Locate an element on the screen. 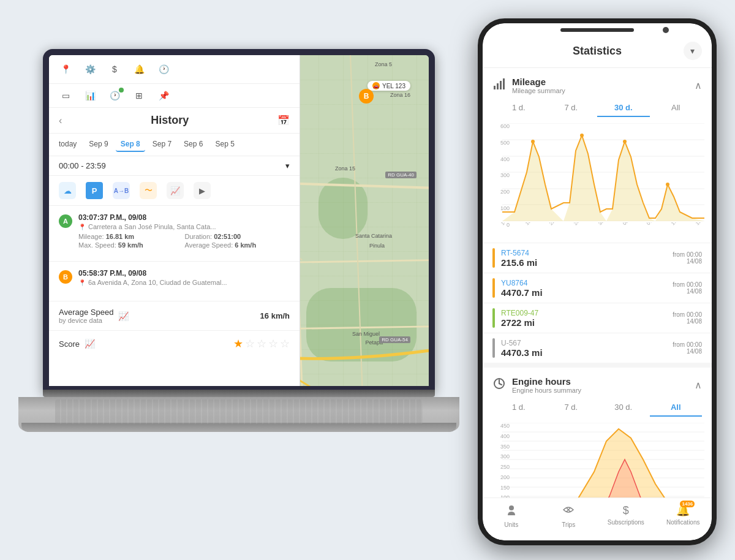 The image size is (735, 560). star-5: ☆ is located at coordinates (285, 344).